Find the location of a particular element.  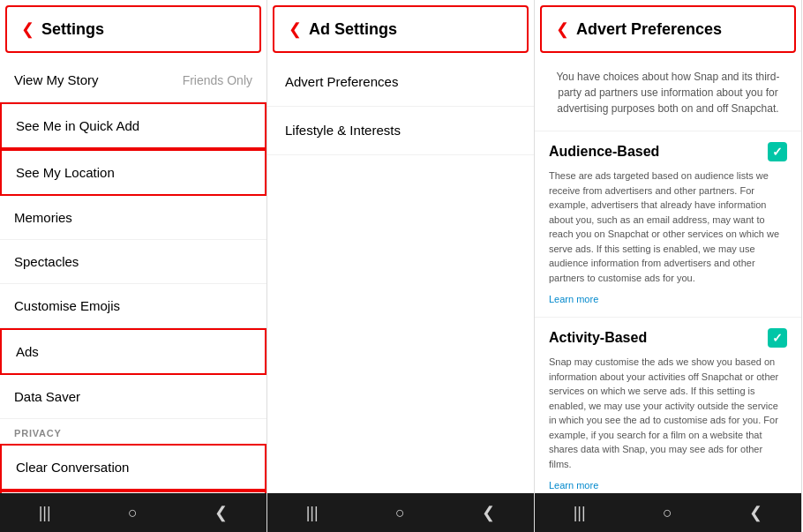

right-nav-back-icon: ❮ is located at coordinates (755, 513).